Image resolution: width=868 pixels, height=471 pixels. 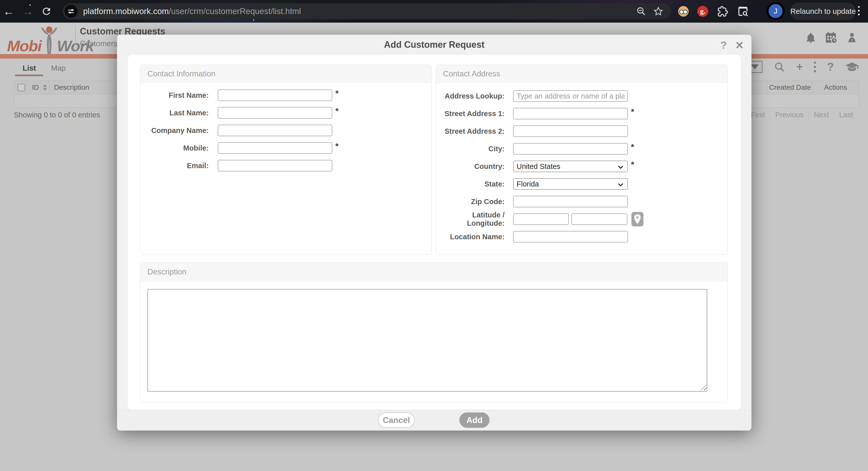 I want to click on email-input, so click(x=275, y=166).